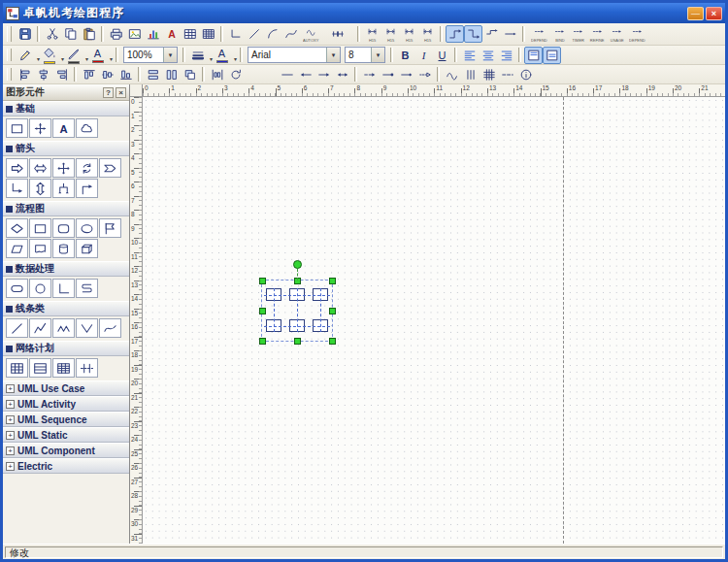 This screenshot has height=562, width=728. What do you see at coordinates (470, 55) in the screenshot?
I see `align-left-button` at bounding box center [470, 55].